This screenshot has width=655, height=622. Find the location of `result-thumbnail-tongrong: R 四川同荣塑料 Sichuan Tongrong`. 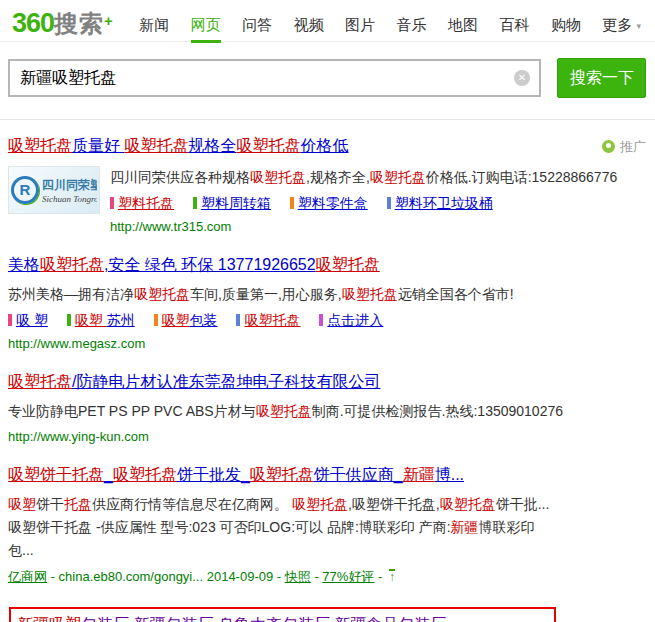

result-thumbnail-tongrong: R 四川同荣塑料 Sichuan Tongrong is located at coordinates (54, 190).